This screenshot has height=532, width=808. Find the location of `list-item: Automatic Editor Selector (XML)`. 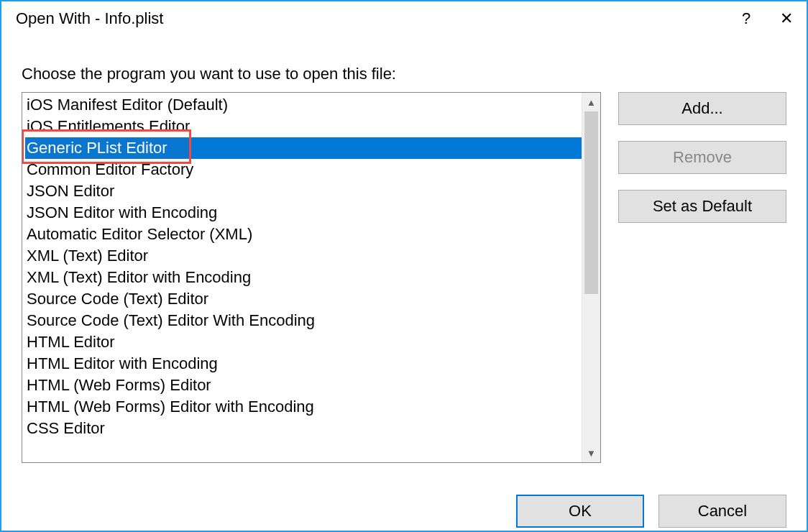

list-item: Automatic Editor Selector (XML) is located at coordinates (303, 234).